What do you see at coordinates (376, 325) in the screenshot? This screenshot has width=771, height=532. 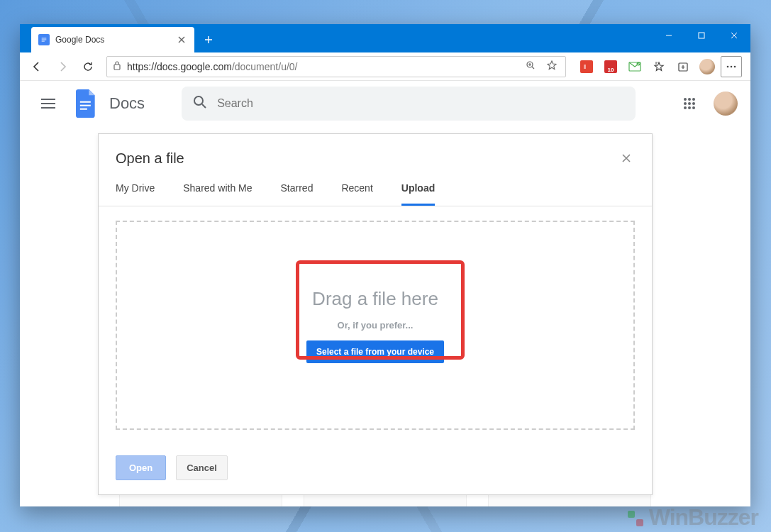 I see `drag-subtitle: Or, if you prefer...` at bounding box center [376, 325].